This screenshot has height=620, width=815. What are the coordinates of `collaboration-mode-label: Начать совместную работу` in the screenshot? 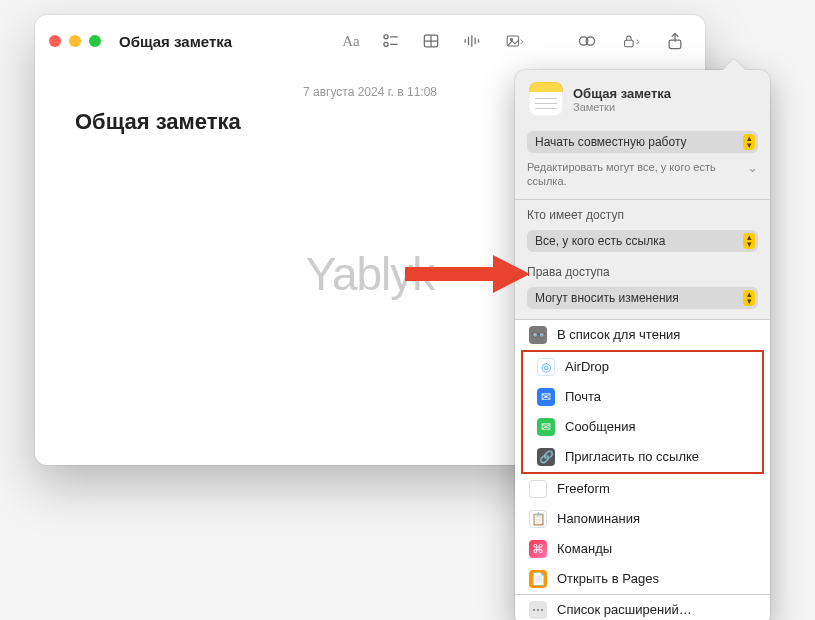 It's located at (611, 142).